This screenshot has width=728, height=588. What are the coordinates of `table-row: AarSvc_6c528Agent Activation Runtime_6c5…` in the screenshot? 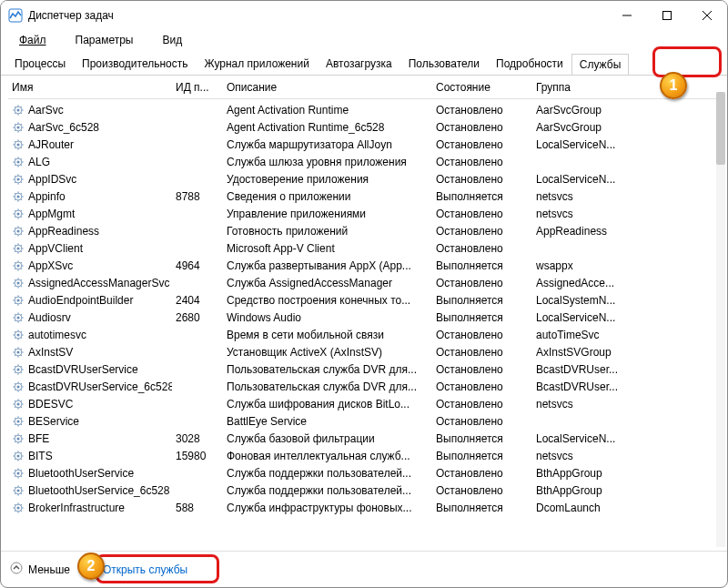 It's located at (364, 127).